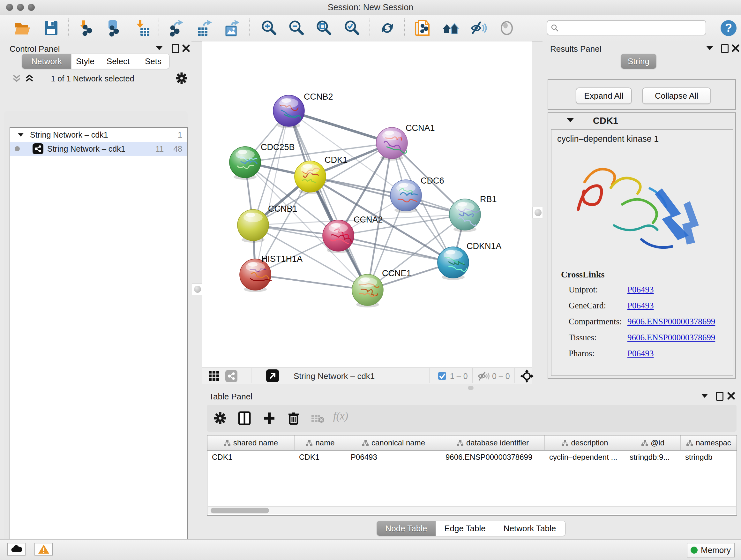 The height and width of the screenshot is (560, 741). I want to click on zoom-in-icon, so click(269, 28).